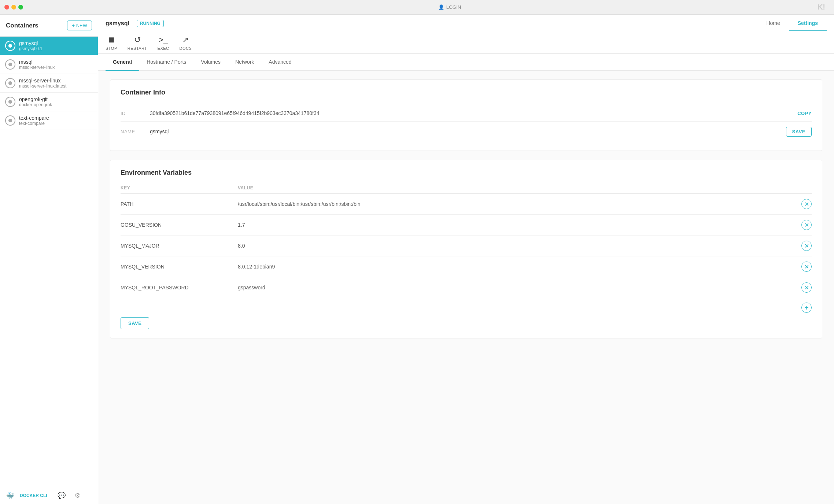 Image resolution: width=834 pixels, height=504 pixels. What do you see at coordinates (466, 92) in the screenshot?
I see `container-info-title: Container Info` at bounding box center [466, 92].